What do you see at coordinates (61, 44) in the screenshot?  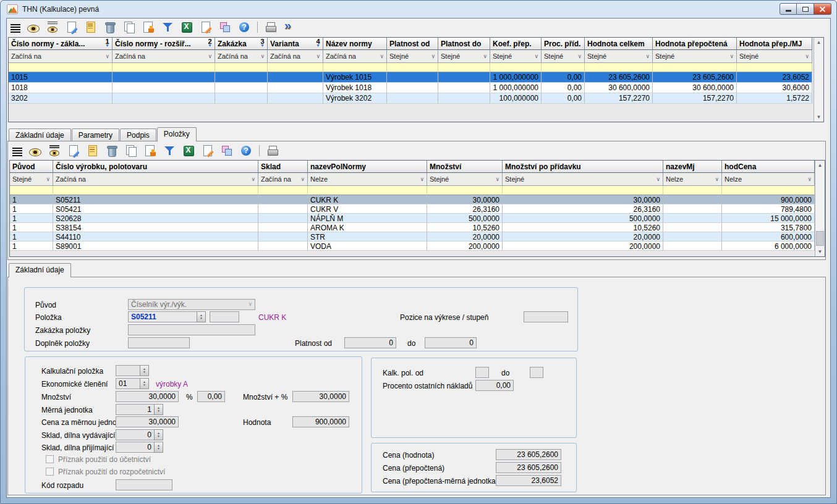 I see `column-header: Číslo normy - zákla...1` at bounding box center [61, 44].